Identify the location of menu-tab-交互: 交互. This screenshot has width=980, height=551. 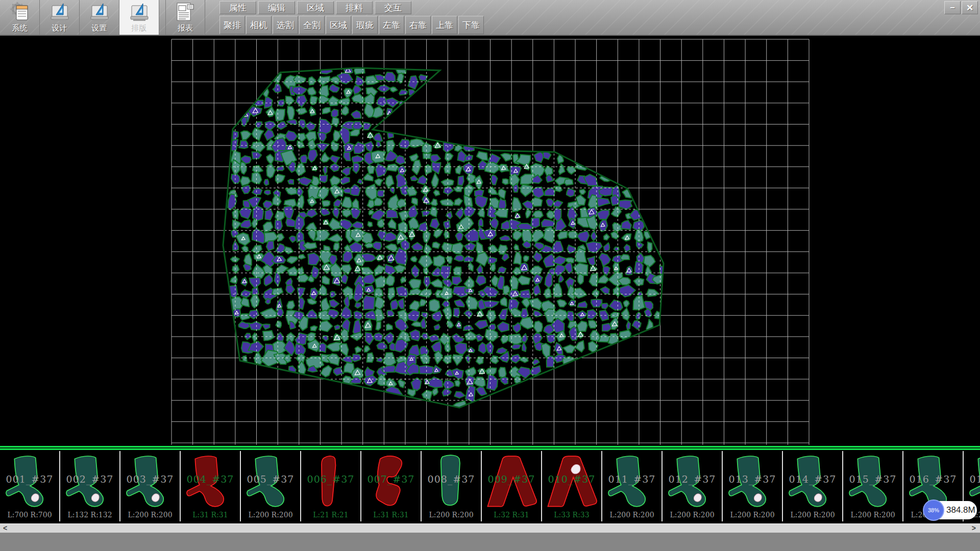
(393, 8).